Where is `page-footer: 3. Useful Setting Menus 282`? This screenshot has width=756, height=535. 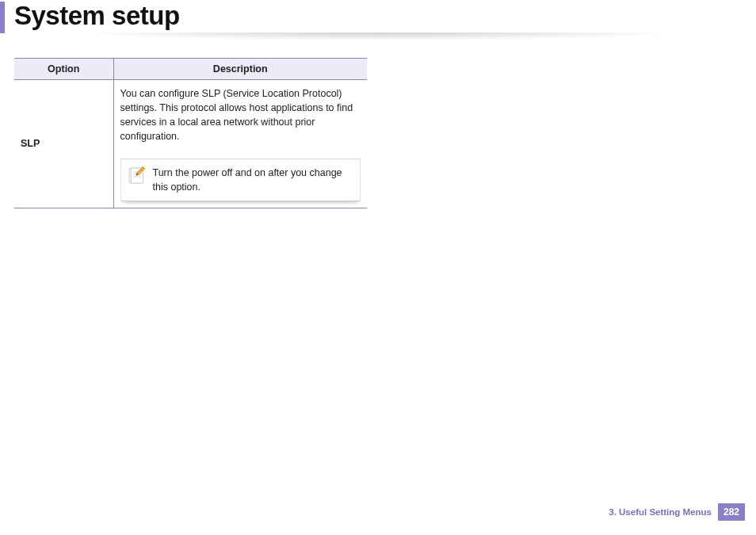 page-footer: 3. Useful Setting Menus 282 is located at coordinates (677, 512).